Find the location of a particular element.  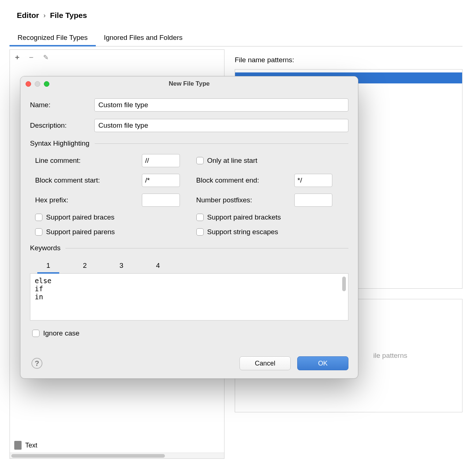

block-start-label: Block comment start: is located at coordinates (86, 180).